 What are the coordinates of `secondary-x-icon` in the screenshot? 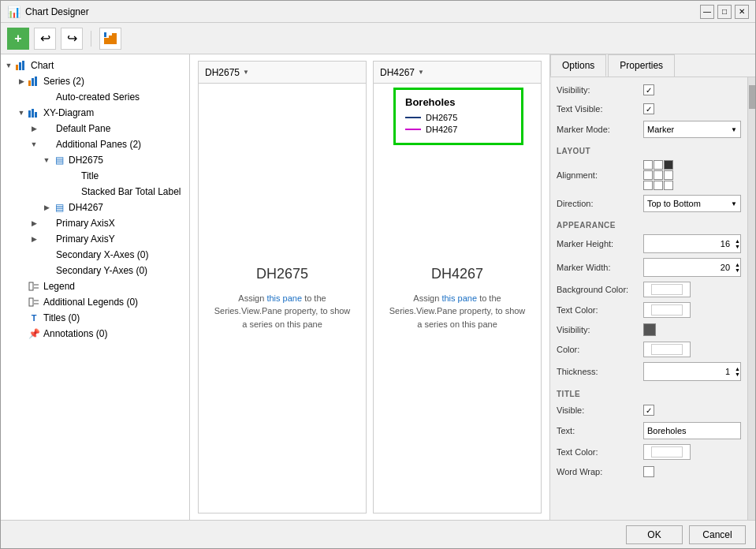 It's located at (47, 255).